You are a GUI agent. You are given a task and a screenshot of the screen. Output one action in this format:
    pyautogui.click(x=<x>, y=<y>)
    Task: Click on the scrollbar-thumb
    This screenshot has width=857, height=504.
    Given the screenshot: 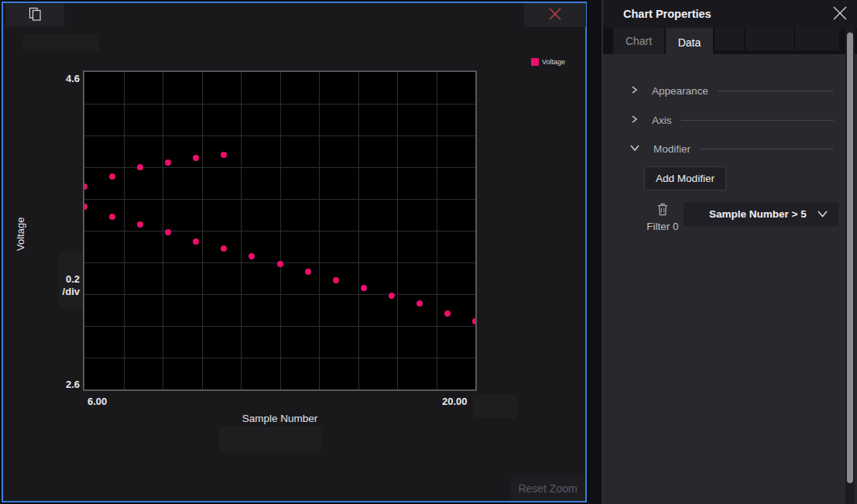 What is the action you would take?
    pyautogui.click(x=850, y=258)
    